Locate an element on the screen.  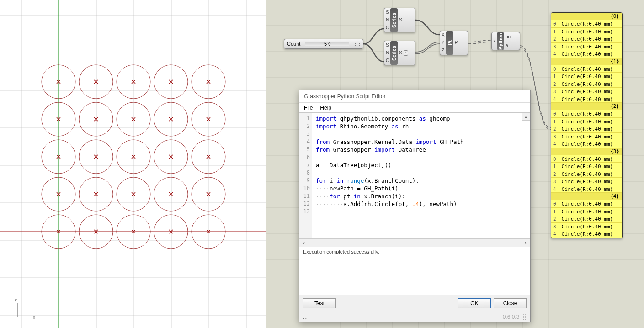
slider-grip-icon: ⋮⋮ is located at coordinates (357, 44).